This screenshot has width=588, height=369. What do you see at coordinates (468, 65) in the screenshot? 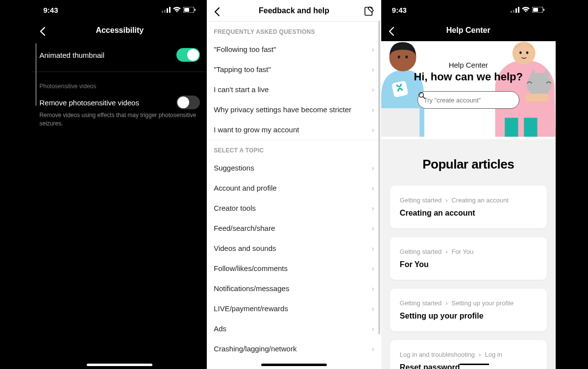
I see `hero-subtitle: Help Center` at bounding box center [468, 65].